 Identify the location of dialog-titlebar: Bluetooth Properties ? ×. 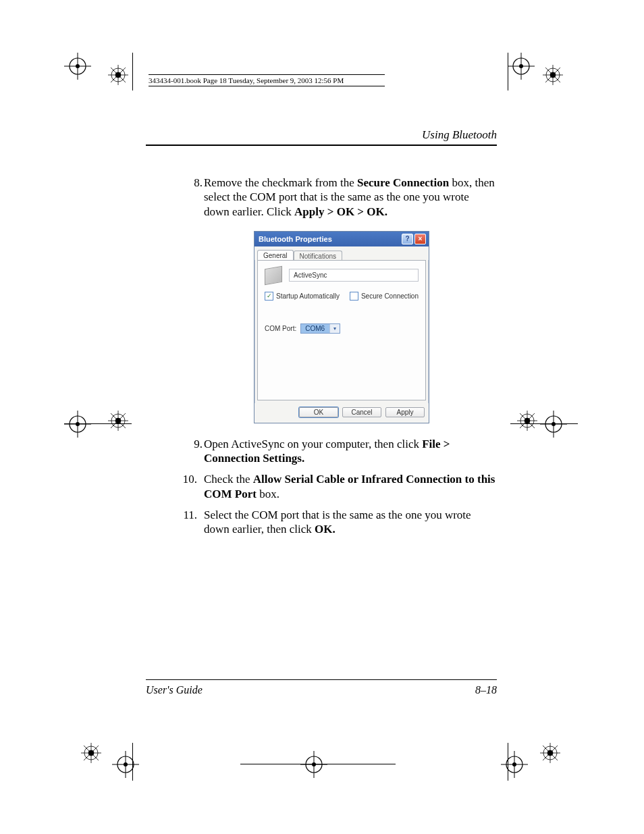
(342, 239).